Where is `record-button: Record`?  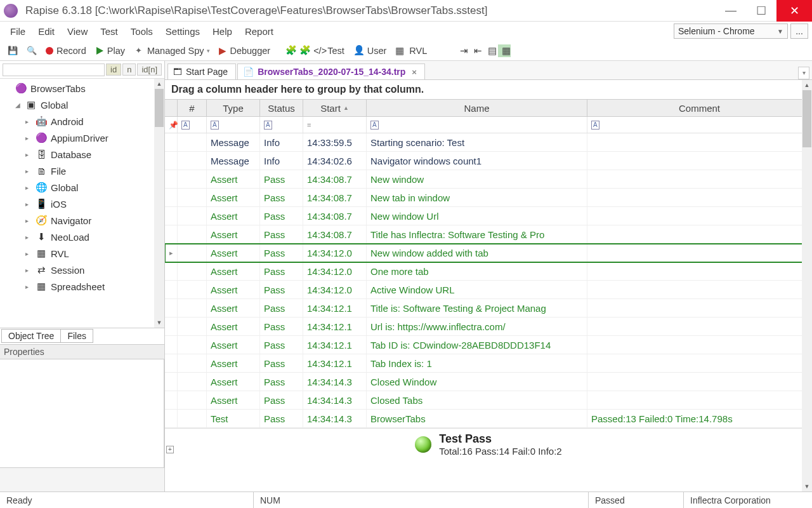 record-button: Record is located at coordinates (66, 51).